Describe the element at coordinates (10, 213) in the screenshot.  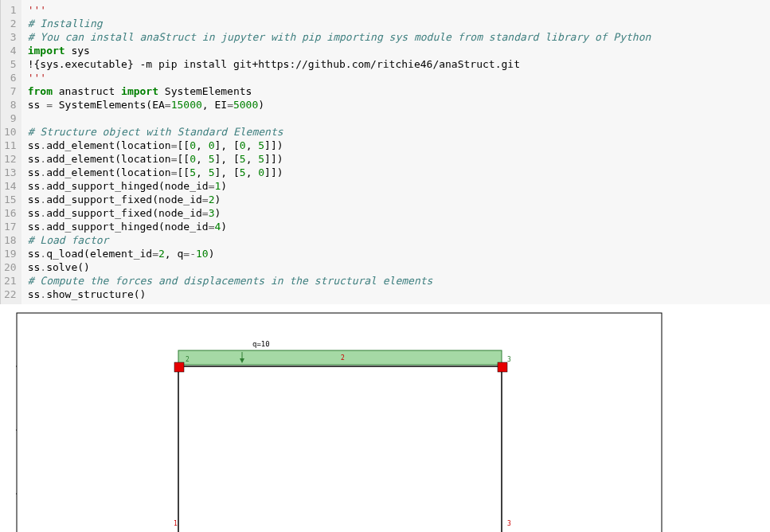
I see `line-number: 16` at that location.